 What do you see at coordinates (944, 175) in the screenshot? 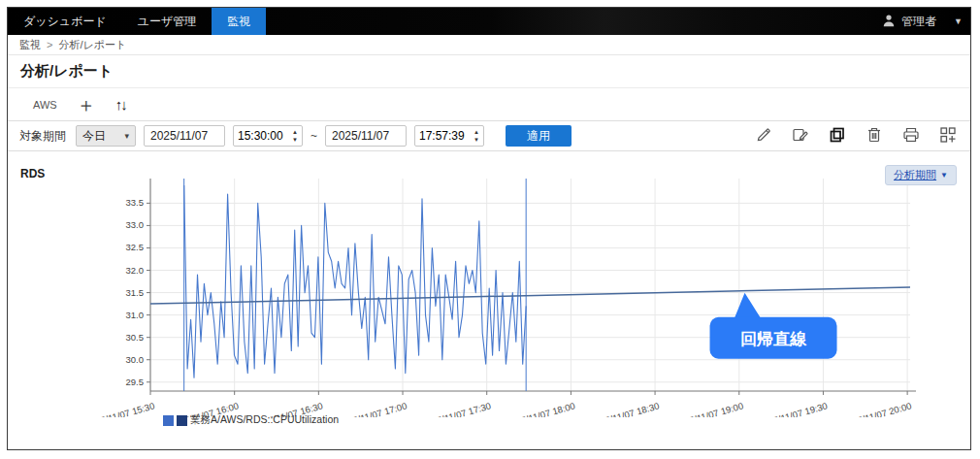
I see `chevron-down-icon: ▼` at bounding box center [944, 175].